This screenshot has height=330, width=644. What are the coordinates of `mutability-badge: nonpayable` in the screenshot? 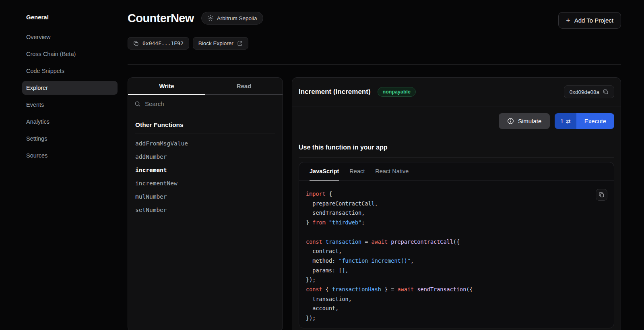 It's located at (397, 92).